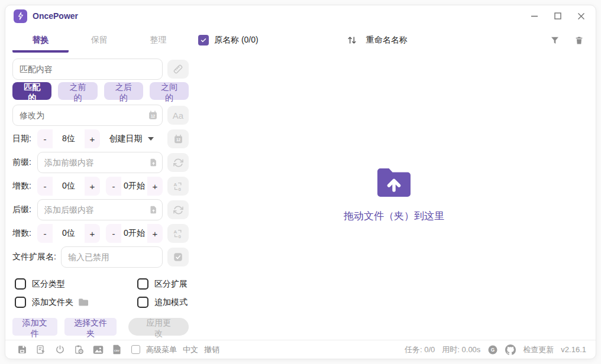 This screenshot has height=364, width=601. Describe the element at coordinates (23, 210) in the screenshot. I see `suffix-label: 后缀:` at that location.